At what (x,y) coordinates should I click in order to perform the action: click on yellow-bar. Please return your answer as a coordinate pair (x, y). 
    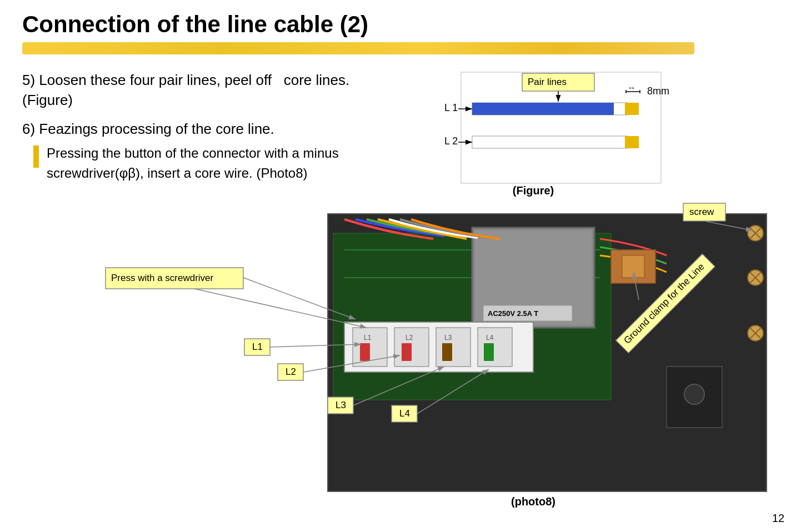
    Looking at the image, I should click on (358, 48).